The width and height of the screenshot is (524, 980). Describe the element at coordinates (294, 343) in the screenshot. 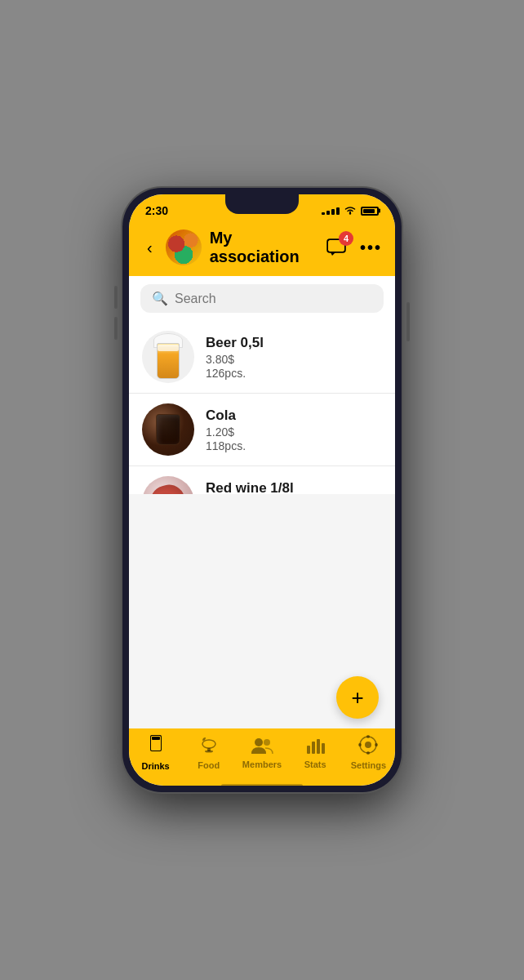

I see `item-name: Beer 0,5l` at that location.